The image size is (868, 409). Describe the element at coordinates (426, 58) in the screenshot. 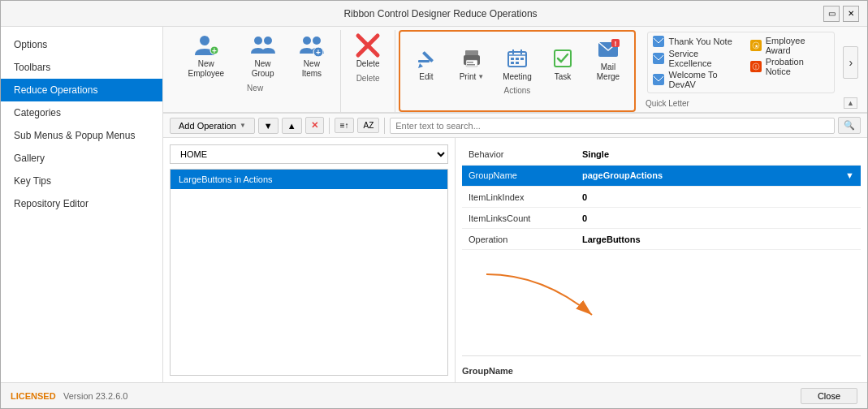

I see `edit-icon` at that location.